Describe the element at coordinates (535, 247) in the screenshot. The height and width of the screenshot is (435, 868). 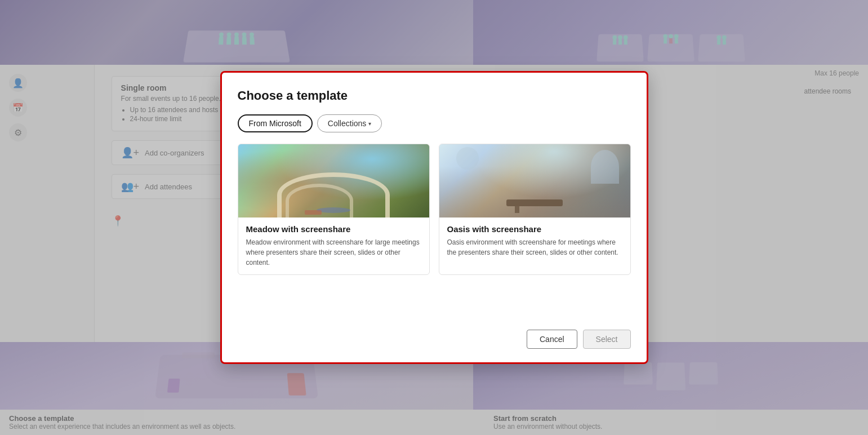
I see `oasis-desc: Oasis environment with screenshare for m…` at that location.